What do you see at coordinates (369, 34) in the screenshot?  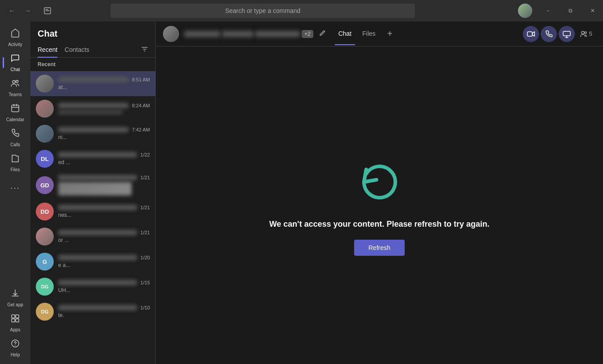 I see `tab-files: Files` at bounding box center [369, 34].